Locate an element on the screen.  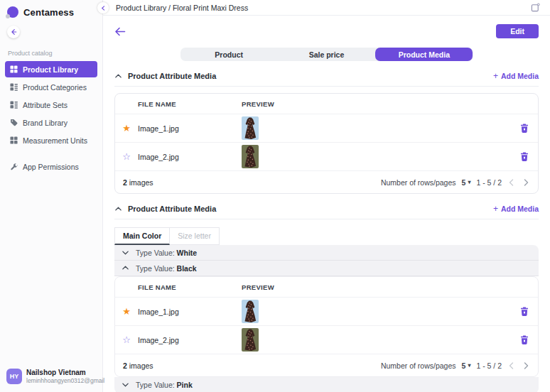
subtab-size-letter: Size letter is located at coordinates (195, 236).